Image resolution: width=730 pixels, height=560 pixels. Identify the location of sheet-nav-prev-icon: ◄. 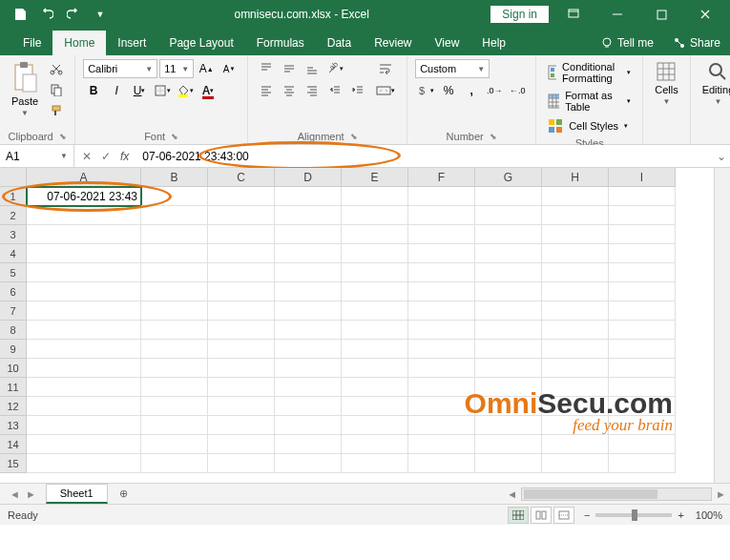
(15, 494).